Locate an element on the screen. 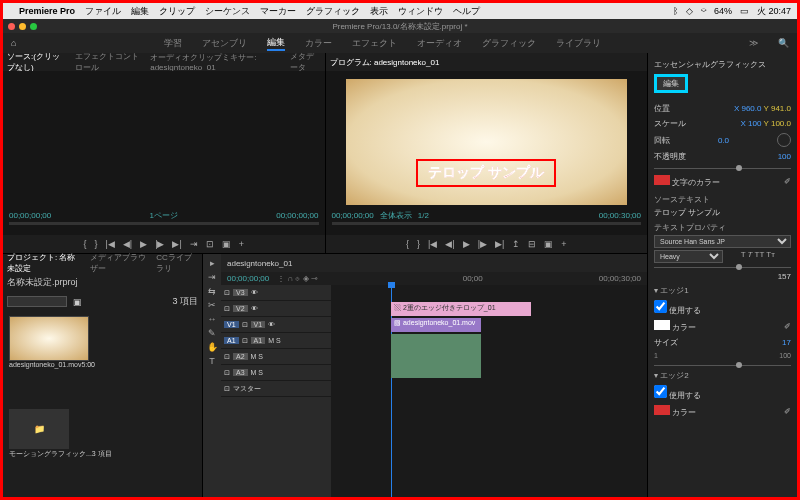  minimize-window is located at coordinates (22, 26).